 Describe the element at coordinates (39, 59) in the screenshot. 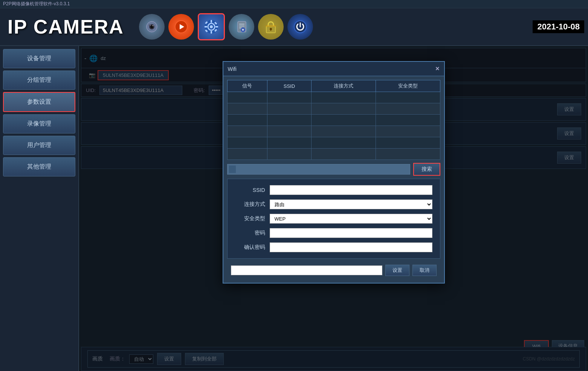

I see `sidebar-item-device-management: 设备管理` at that location.